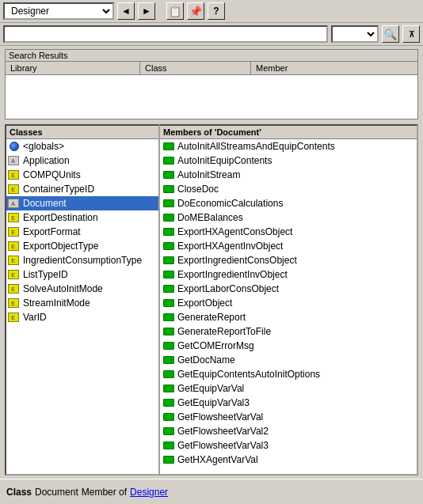 Image resolution: width=423 pixels, height=504 pixels. I want to click on member-item: GetFlowsheetVarVal3, so click(288, 445).